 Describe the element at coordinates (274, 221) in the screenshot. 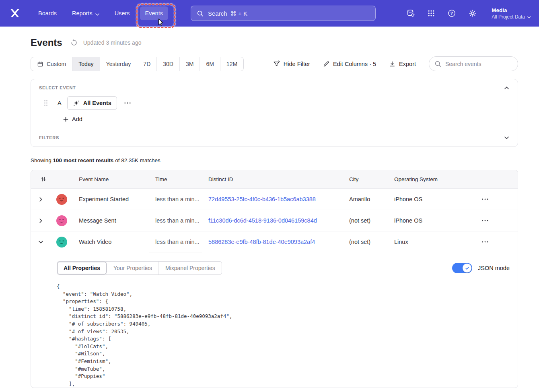

I see `table-row: Message Sent less than a min... f11c30d6…` at that location.